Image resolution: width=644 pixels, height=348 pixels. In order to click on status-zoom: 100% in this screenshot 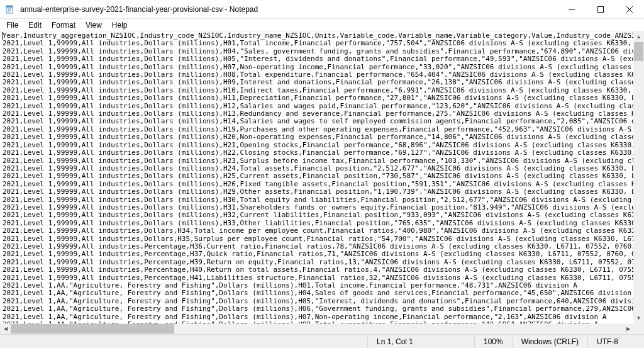, I will do `click(493, 341)`.